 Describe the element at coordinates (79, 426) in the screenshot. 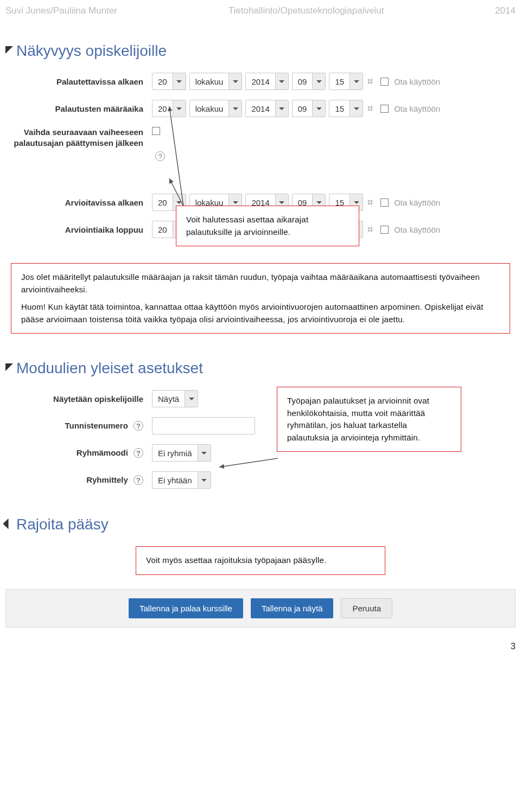

I see `label-idnumber: Tunnistenumero ?` at that location.